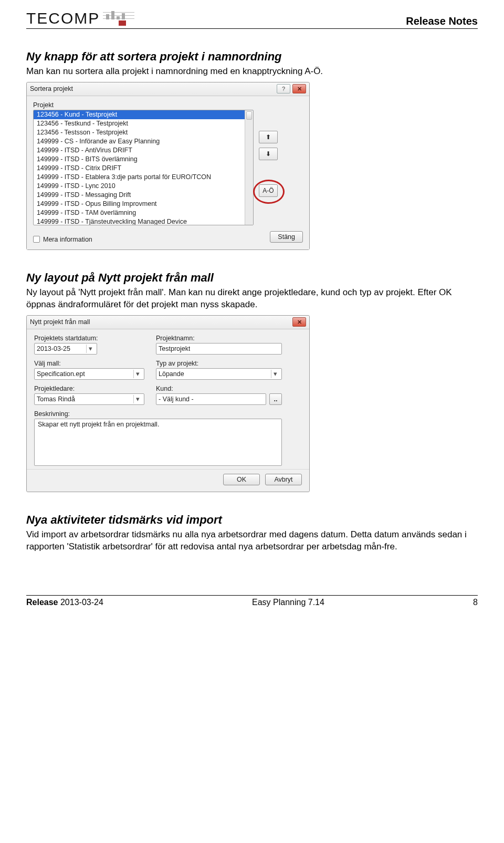  What do you see at coordinates (143, 178) in the screenshot?
I see `list-item: 149999 - ITSD - Etablera 3:dje parts por…` at bounding box center [143, 178].